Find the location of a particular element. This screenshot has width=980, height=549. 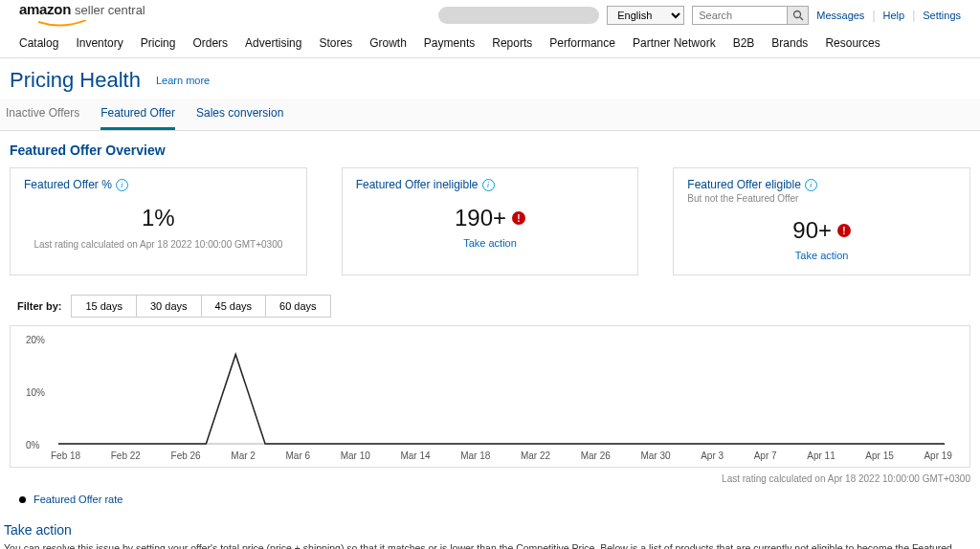

language-select: English is located at coordinates (645, 15).